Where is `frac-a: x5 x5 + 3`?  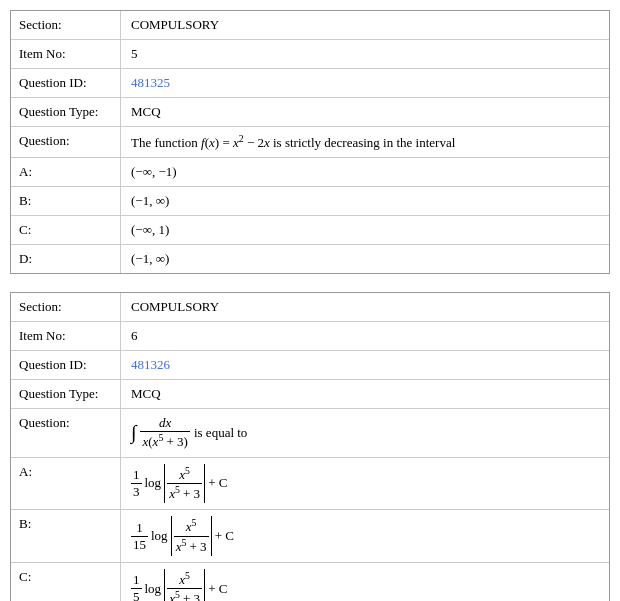 frac-a: x5 x5 + 3 is located at coordinates (184, 484).